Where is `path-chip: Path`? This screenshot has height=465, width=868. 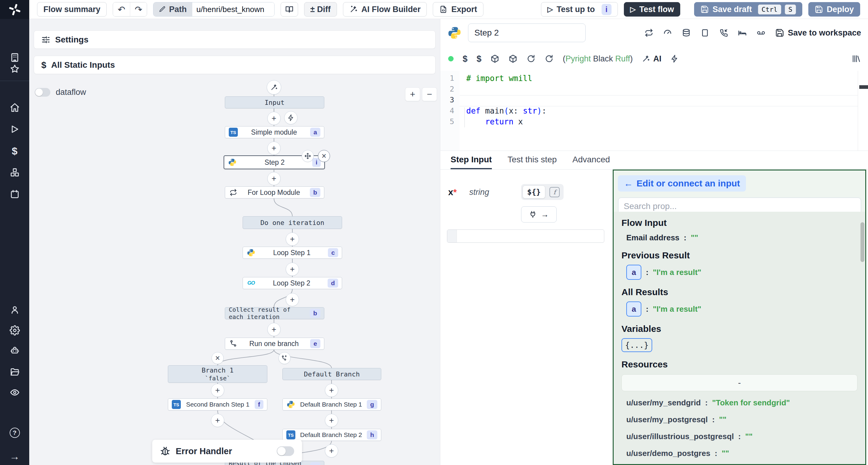
path-chip: Path is located at coordinates (173, 9).